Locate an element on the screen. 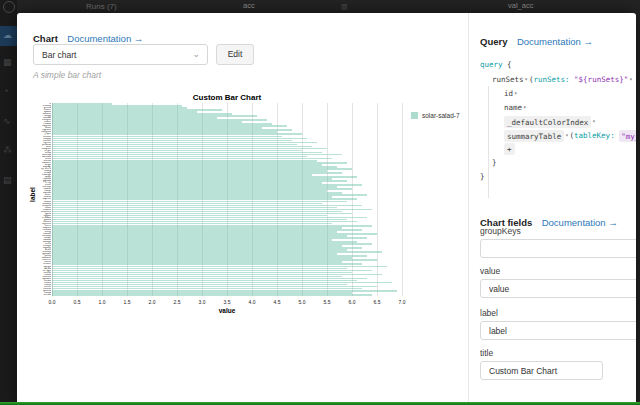 The image size is (640, 405). x-tick-label: 7.0 is located at coordinates (402, 302).